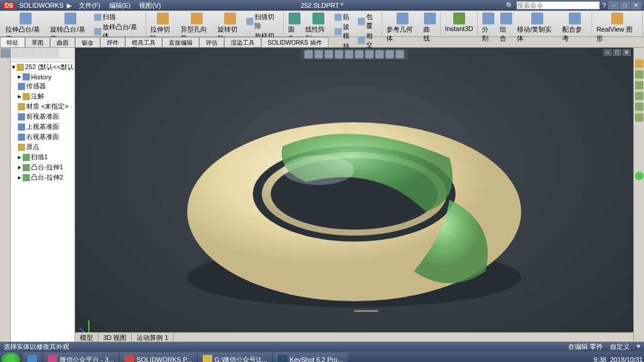 The height and width of the screenshot is (362, 644). Describe the element at coordinates (537, 27) in the screenshot. I see `move-copy-button: 移动/复制实体` at that location.